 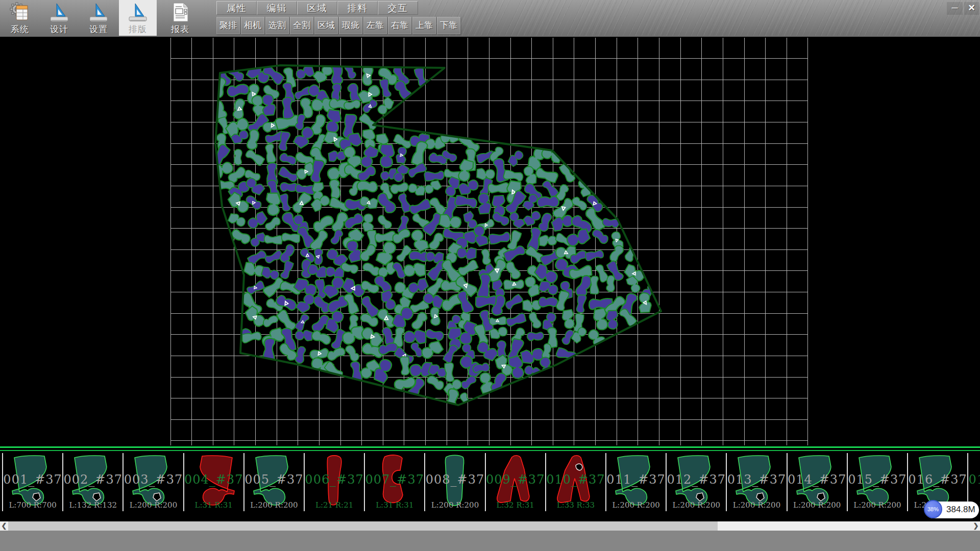 I want to click on piece-thumbnail-012_#37: 012_#37L:200 R:200, so click(x=696, y=482).